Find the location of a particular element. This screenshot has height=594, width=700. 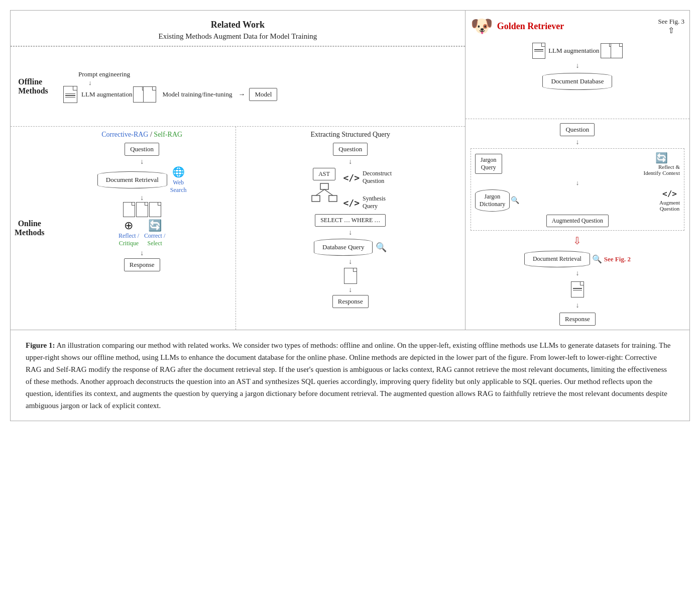

offline-label: Offline Methods is located at coordinates (33, 86).